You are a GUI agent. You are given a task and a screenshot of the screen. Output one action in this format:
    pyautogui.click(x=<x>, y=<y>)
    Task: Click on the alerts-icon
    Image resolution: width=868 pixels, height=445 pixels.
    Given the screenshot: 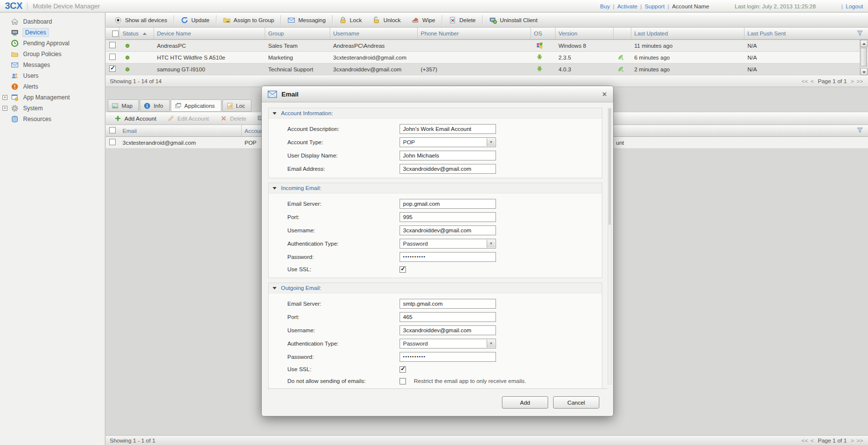 What is the action you would take?
    pyautogui.click(x=15, y=87)
    